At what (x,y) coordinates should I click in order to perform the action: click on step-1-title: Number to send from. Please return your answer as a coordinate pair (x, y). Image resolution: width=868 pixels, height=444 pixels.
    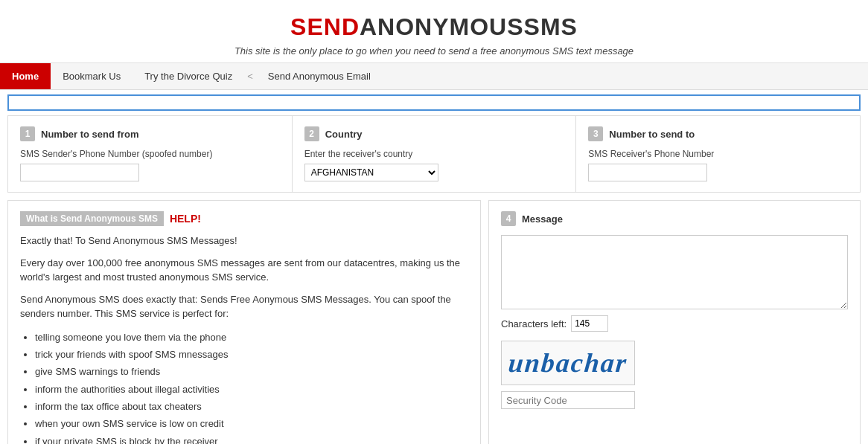
    Looking at the image, I should click on (89, 134).